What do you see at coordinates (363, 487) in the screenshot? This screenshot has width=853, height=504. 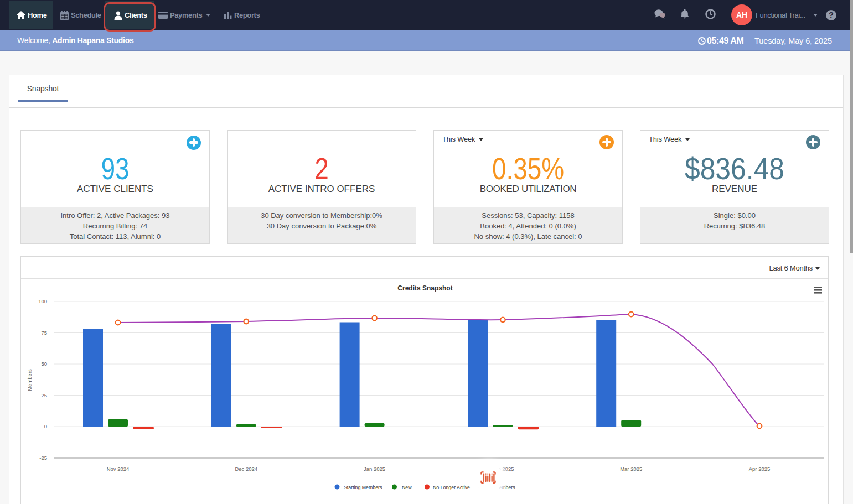 I see `svg-text: Starting Members` at bounding box center [363, 487].